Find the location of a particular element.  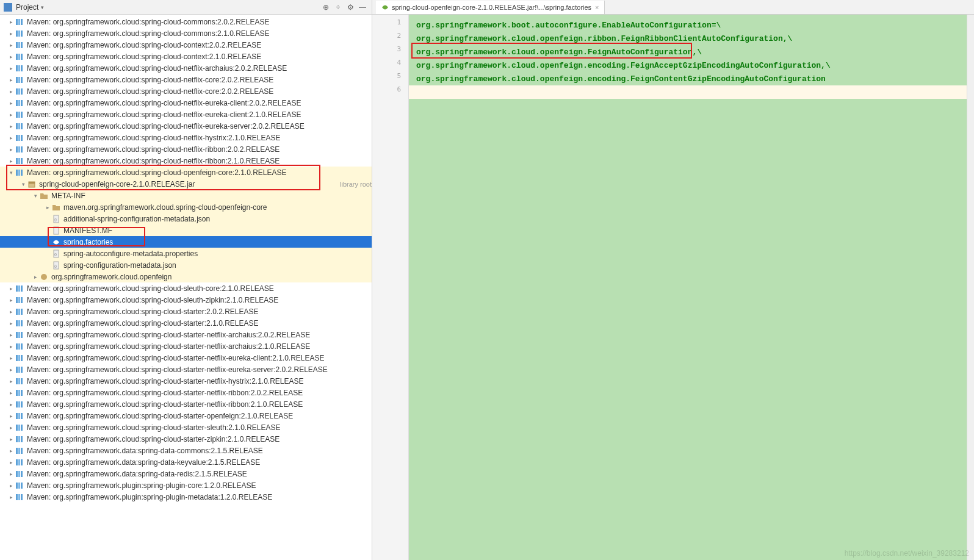

tree-row: spring-cloud-openfeign-core-2.1.0.RELEAS… is located at coordinates (186, 184).